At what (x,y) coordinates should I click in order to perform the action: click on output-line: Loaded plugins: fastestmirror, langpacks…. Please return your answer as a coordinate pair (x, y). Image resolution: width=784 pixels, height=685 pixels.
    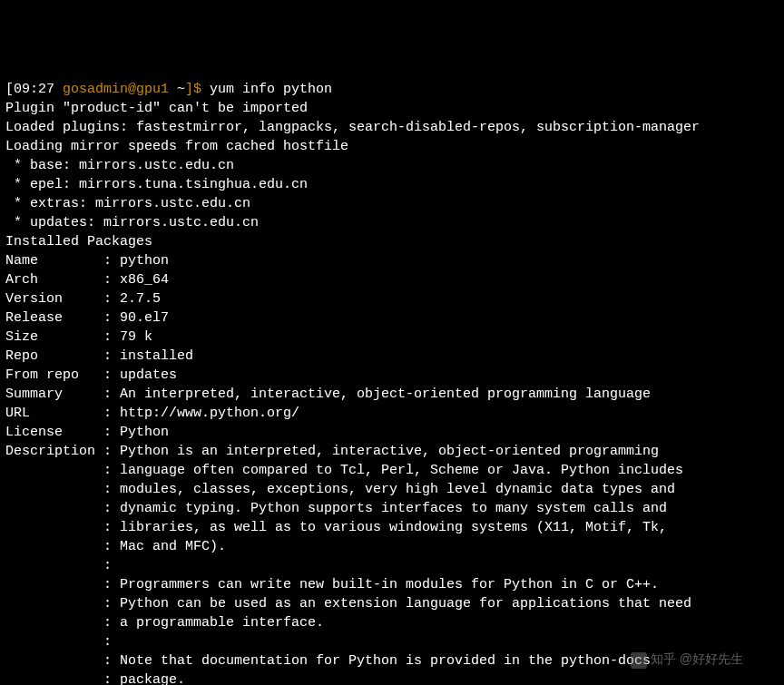
    Looking at the image, I should click on (352, 127).